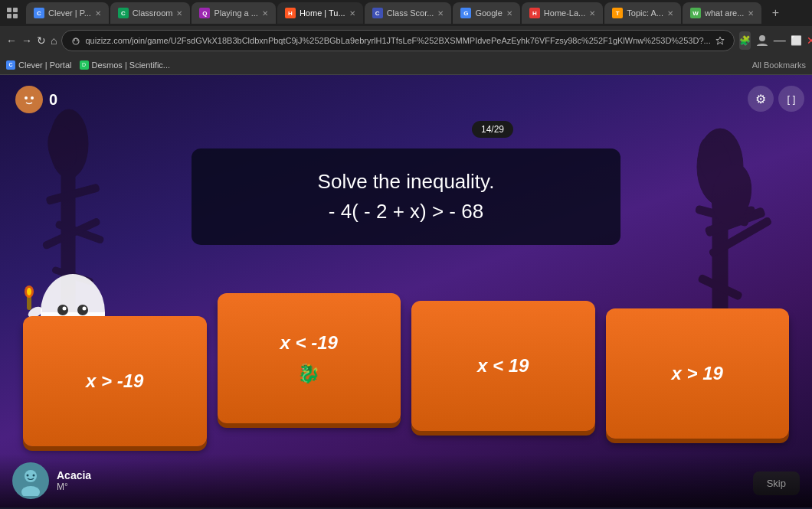 This screenshot has height=509, width=812. I want to click on counter-wrapper: 14/29, so click(406, 132).